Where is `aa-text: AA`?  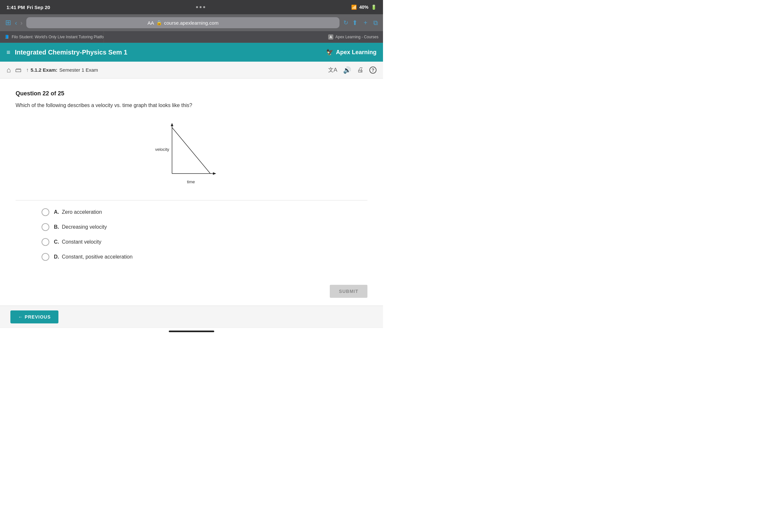 aa-text: AA is located at coordinates (151, 23).